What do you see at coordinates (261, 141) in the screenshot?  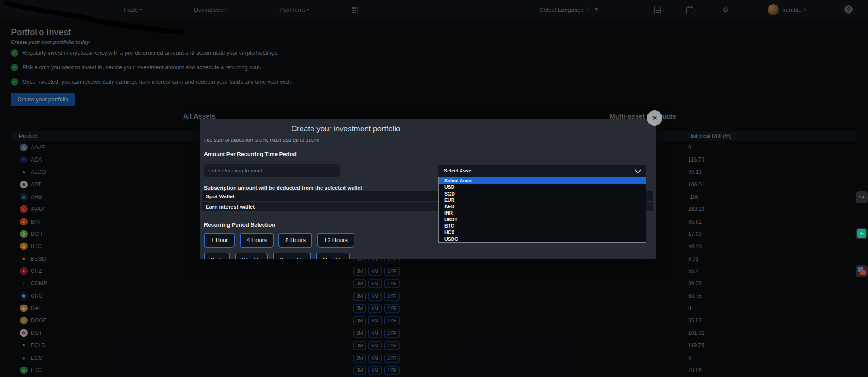 I see `allocation-note: The sum of allocation is 0%, must add up…` at bounding box center [261, 141].